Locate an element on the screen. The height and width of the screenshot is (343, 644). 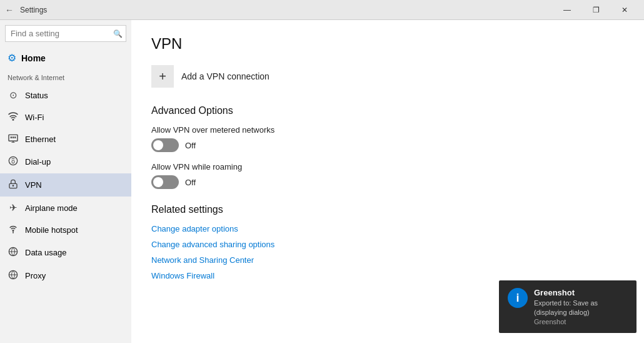
toast-notification: i Greenshot Exported to: Save as (displa… is located at coordinates (568, 307).